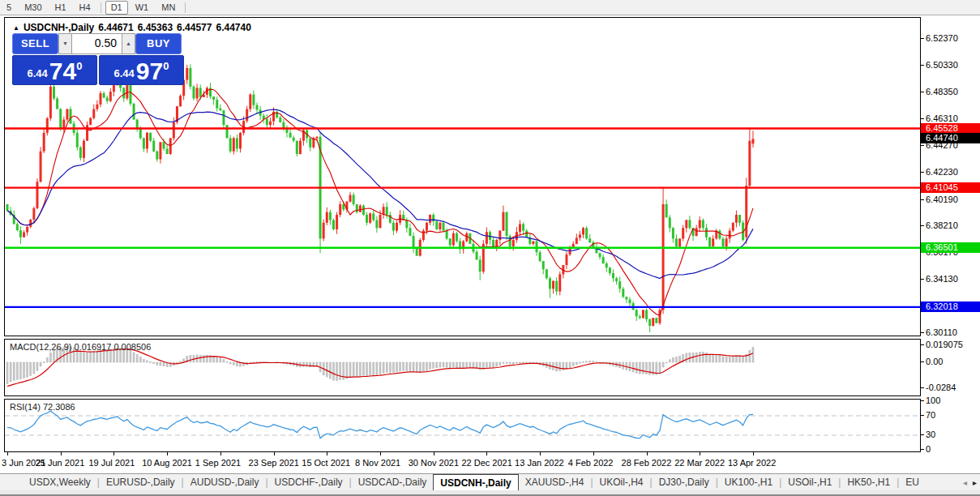  What do you see at coordinates (462, 425) in the screenshot?
I see `rsi-panel: RSI(14) 72.3086` at bounding box center [462, 425].